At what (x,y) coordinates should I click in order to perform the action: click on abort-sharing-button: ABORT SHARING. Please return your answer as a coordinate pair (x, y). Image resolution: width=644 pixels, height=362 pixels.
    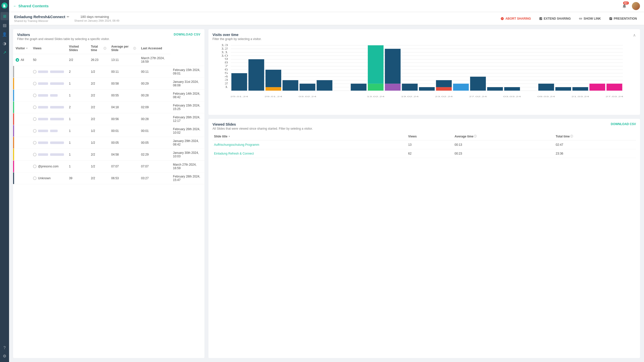
    Looking at the image, I should click on (516, 19).